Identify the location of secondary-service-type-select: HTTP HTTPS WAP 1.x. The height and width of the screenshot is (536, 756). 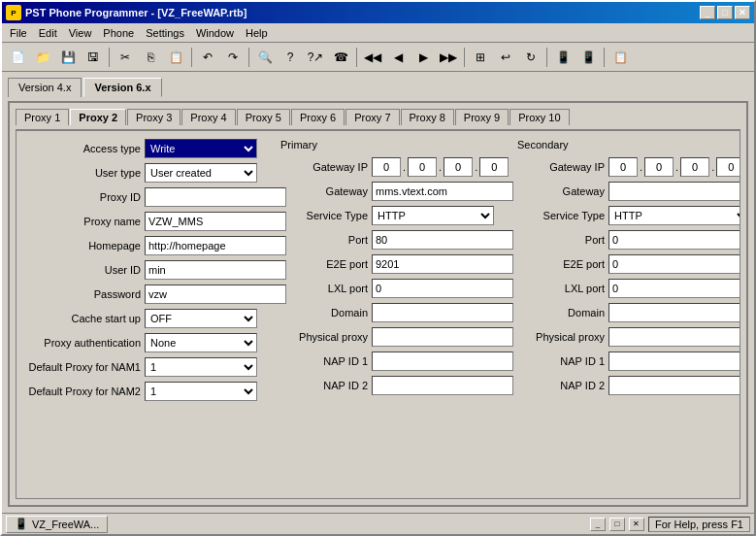
(674, 216).